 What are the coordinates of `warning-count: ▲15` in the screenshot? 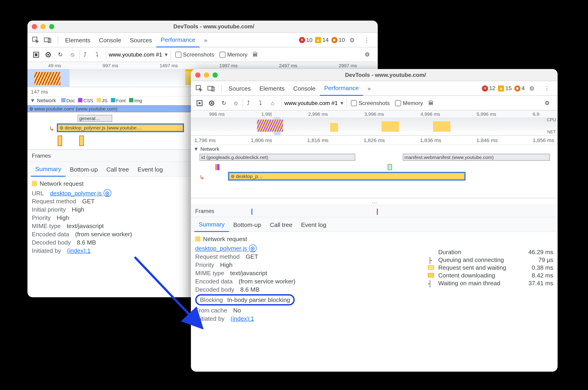 It's located at (505, 88).